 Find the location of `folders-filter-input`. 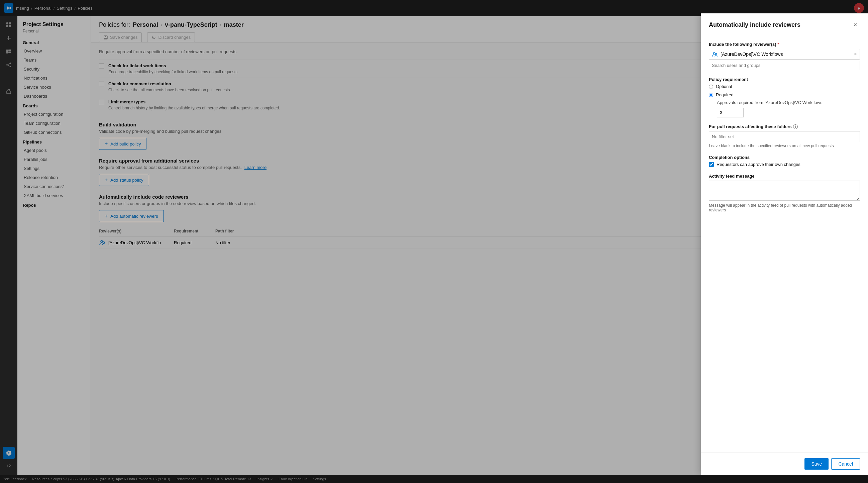

folders-filter-input is located at coordinates (784, 137).